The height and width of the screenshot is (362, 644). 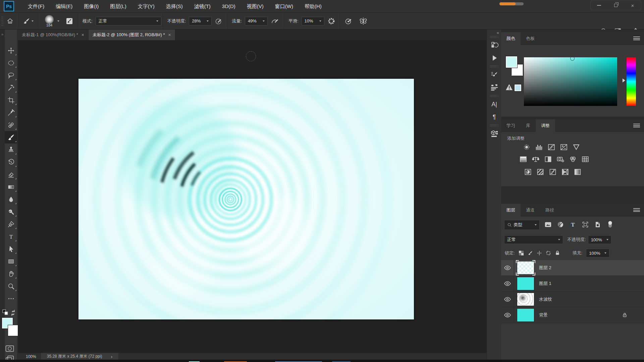 I want to click on menu-image: 图像(I), so click(x=91, y=6).